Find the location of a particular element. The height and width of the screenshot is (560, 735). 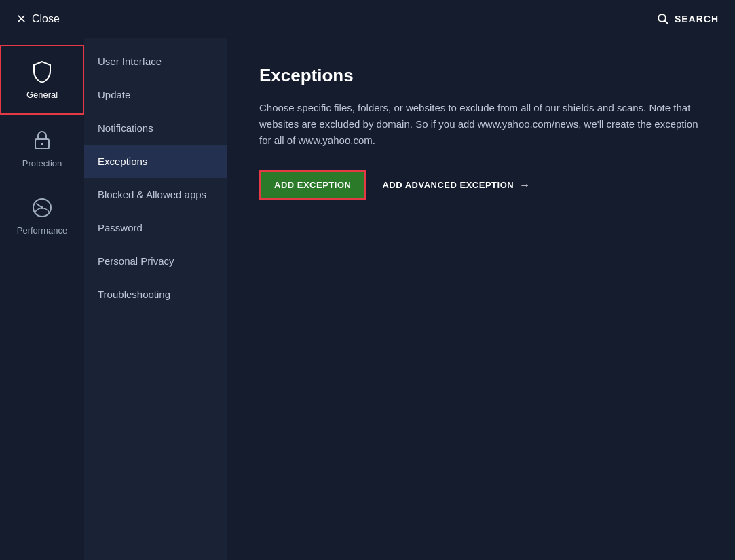

submenu-item-personal-privacy: Personal Privacy is located at coordinates (155, 261).